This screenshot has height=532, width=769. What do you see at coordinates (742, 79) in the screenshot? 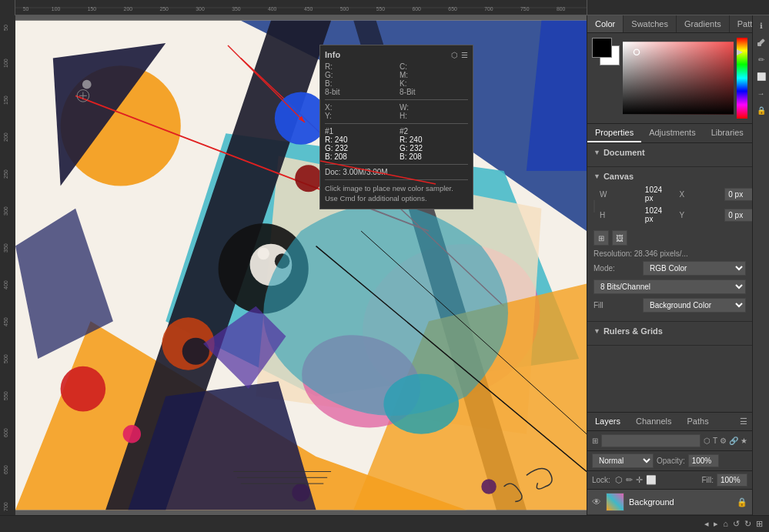
I see `color-spectrum` at bounding box center [742, 79].